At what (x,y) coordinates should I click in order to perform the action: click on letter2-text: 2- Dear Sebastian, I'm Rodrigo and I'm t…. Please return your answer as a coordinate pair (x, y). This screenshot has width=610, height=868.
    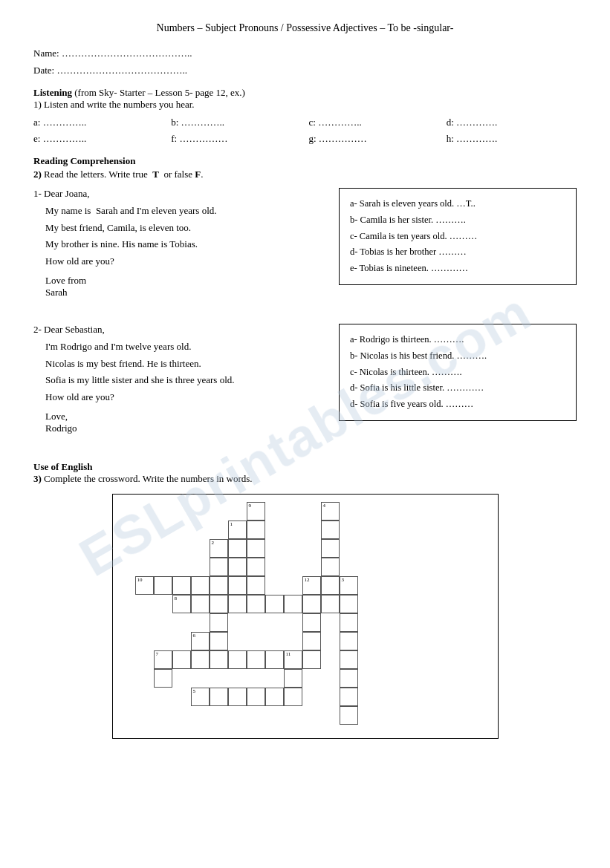
    Looking at the image, I should click on (181, 386).